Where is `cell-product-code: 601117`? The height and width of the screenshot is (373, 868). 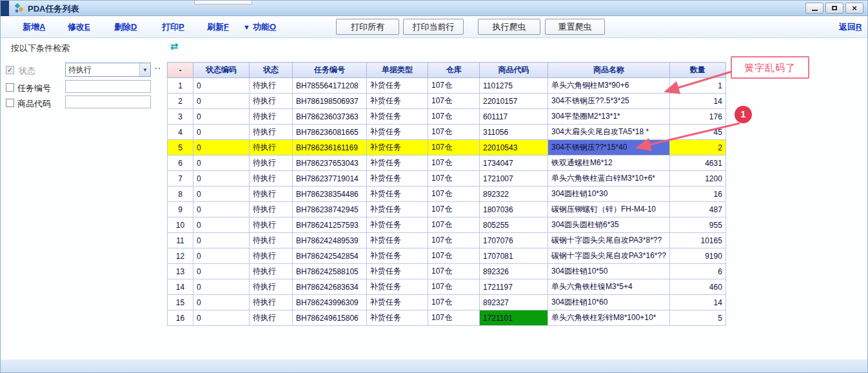
cell-product-code: 601117 is located at coordinates (514, 117).